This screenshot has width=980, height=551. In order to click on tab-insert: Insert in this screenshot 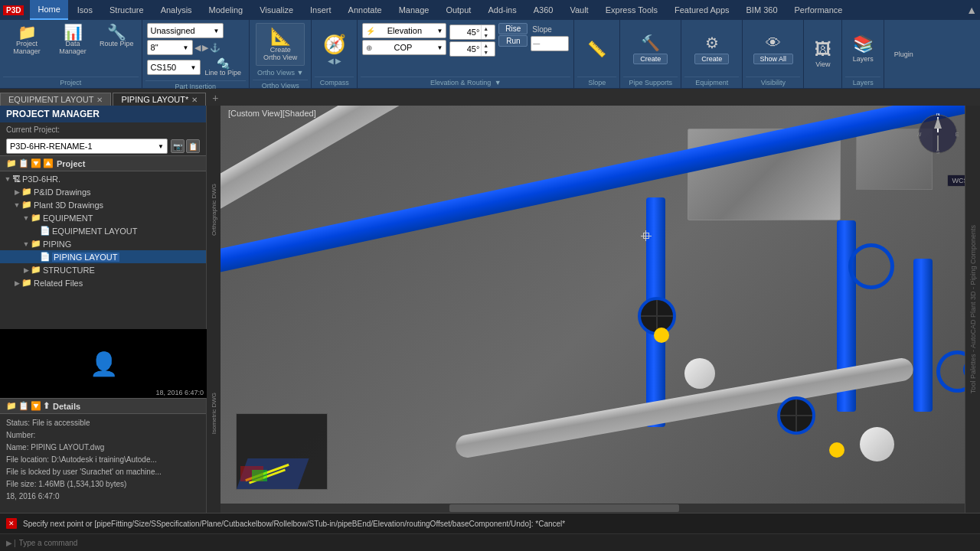, I will do `click(321, 10)`.